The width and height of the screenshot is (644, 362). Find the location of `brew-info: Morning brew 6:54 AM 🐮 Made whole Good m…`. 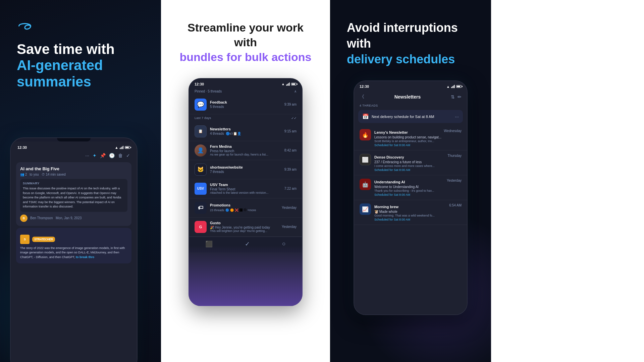

brew-info: Morning brew 6:54 AM 🐮 Made whole Good m… is located at coordinates (418, 213).